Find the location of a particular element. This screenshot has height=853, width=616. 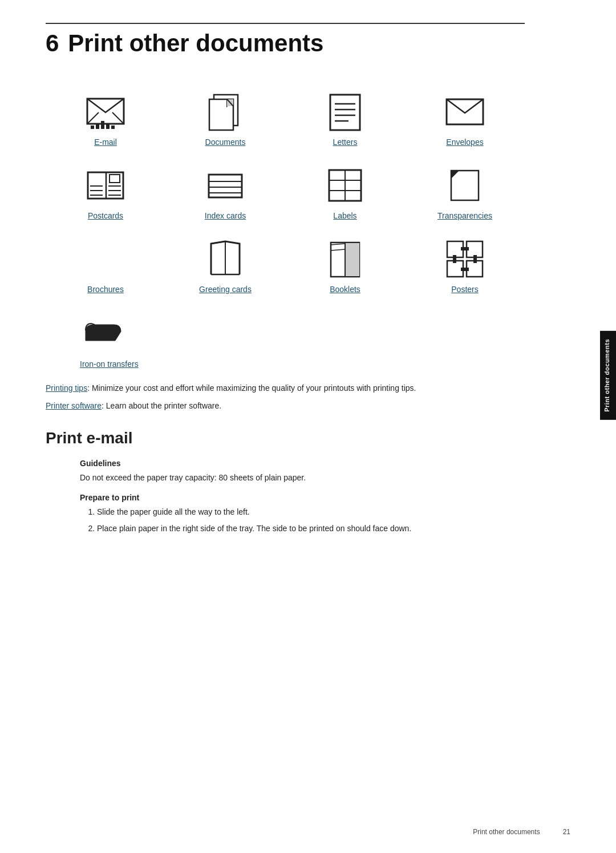

brochures-icon-area is located at coordinates (106, 259).